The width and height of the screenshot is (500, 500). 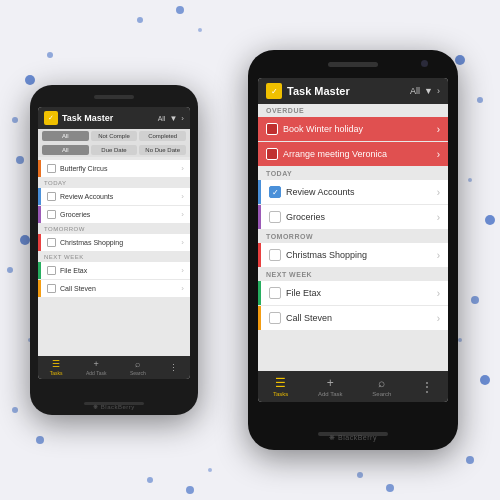 What do you see at coordinates (280, 394) in the screenshot?
I see `nav-tasks-label-right: Tasks` at bounding box center [280, 394].